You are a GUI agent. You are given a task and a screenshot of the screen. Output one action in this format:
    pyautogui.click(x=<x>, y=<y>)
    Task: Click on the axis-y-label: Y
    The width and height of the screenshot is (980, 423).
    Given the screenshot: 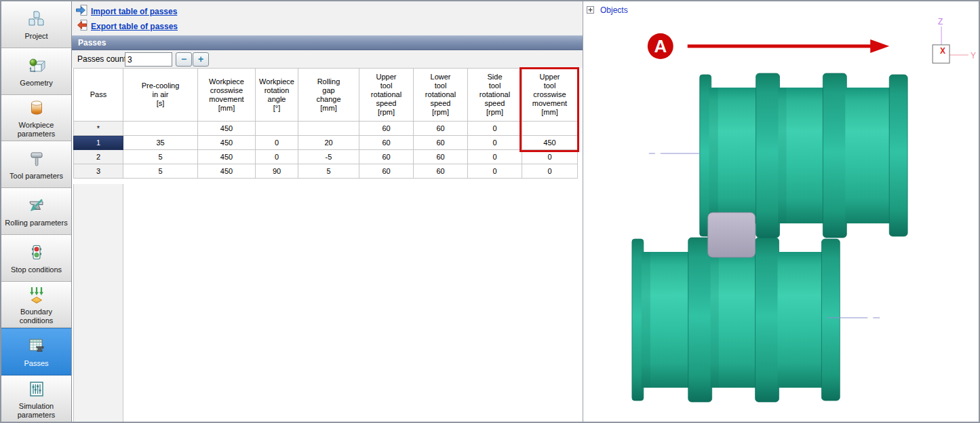 What is the action you would take?
    pyautogui.click(x=973, y=56)
    